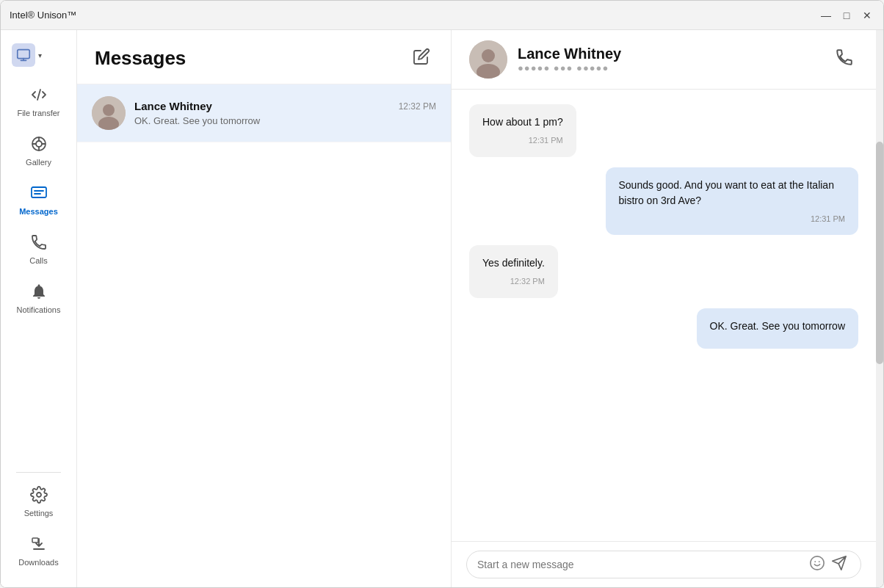 The image size is (884, 588). Describe the element at coordinates (140, 59) in the screenshot. I see `messages-title: Messages` at that location.